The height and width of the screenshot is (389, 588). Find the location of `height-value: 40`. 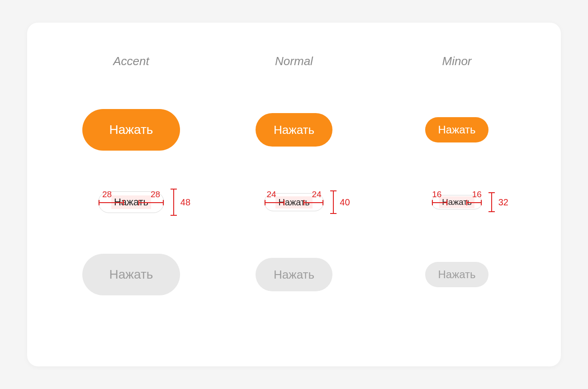

height-value: 40 is located at coordinates (345, 203).